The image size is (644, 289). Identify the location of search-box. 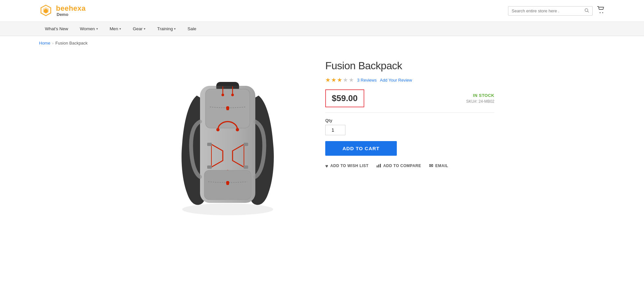
(550, 11).